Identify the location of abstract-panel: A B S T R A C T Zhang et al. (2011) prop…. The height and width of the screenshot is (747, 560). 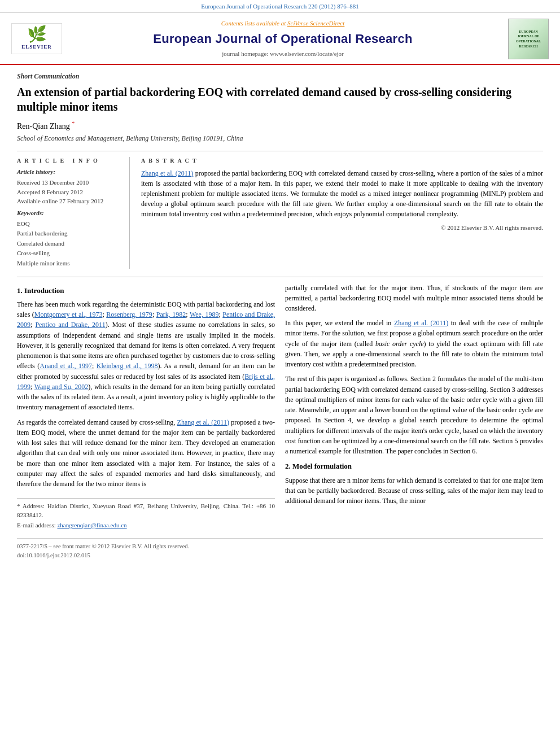
(342, 213).